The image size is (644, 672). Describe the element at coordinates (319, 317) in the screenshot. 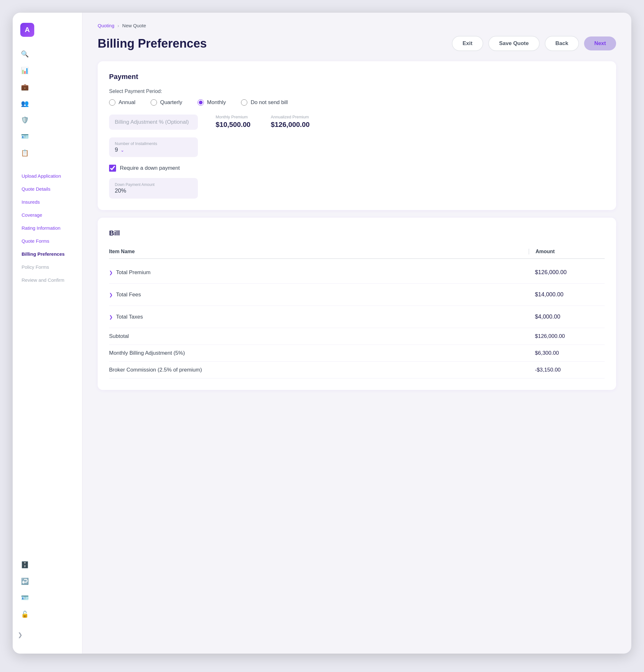

I see `total-taxes-name: ❯ Total Taxes` at that location.